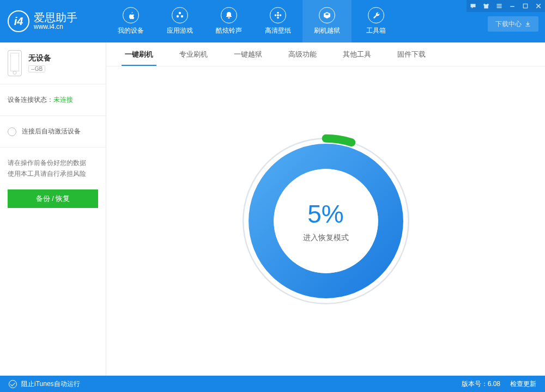 The height and width of the screenshot is (392, 545). I want to click on skin-icon, so click(486, 6).